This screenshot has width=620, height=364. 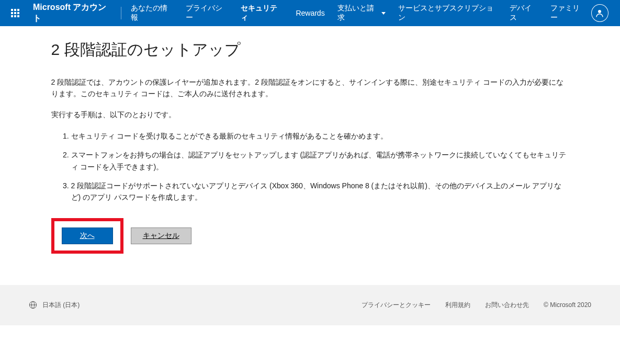 What do you see at coordinates (152, 13) in the screenshot?
I see `nav-link-your-info: あなたの情報` at bounding box center [152, 13].